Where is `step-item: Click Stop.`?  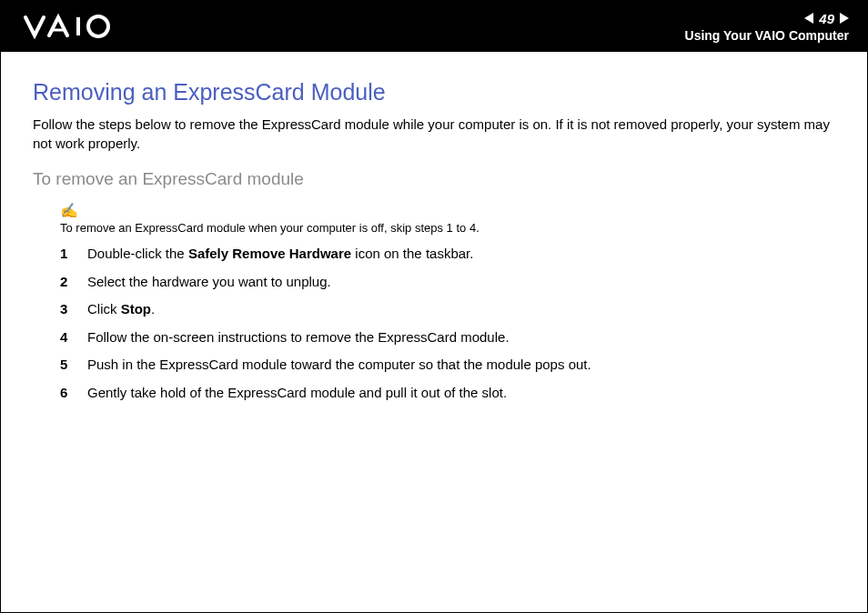
step-item: Click Stop. is located at coordinates (434, 309).